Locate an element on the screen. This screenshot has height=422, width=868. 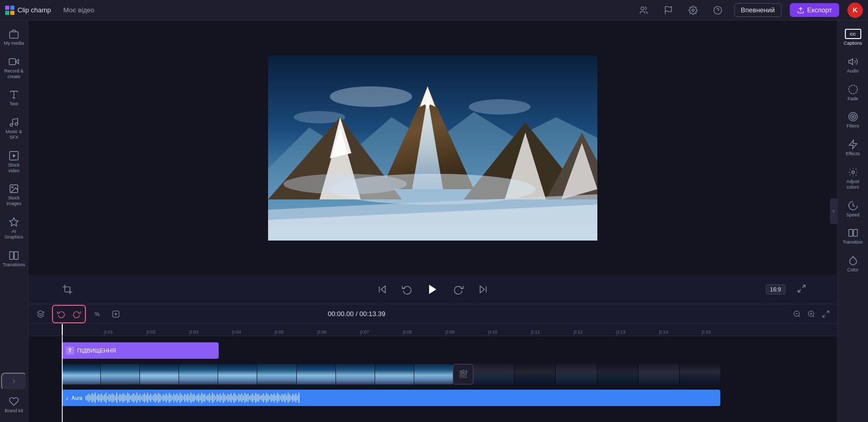
right-sidebar-item-adjust-colors: Adjust colors is located at coordinates (853, 179).